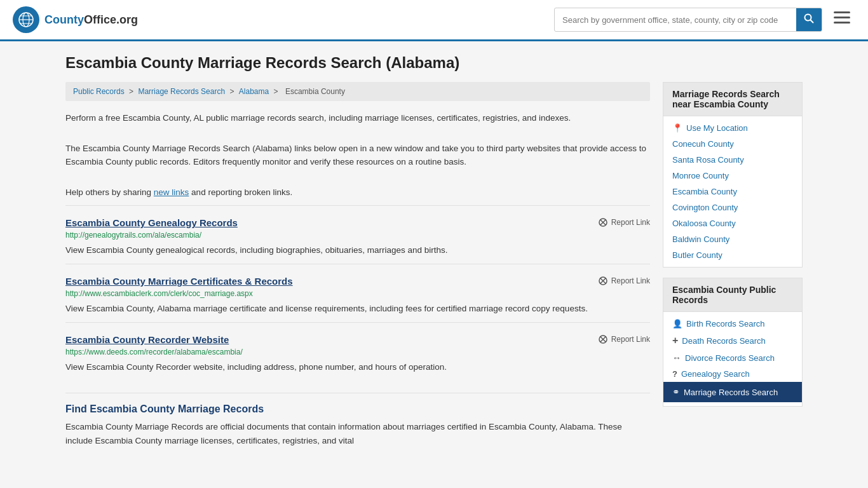 The image size is (868, 488). What do you see at coordinates (675, 374) in the screenshot?
I see `genealogy-icon: ?` at bounding box center [675, 374].